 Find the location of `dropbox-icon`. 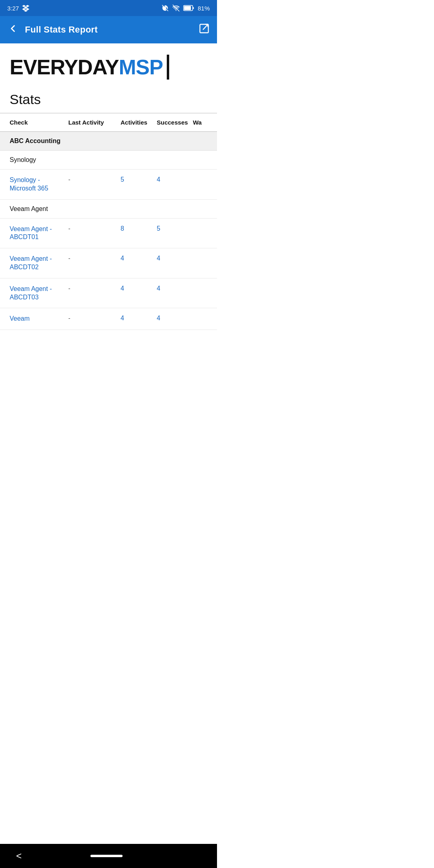

dropbox-icon is located at coordinates (26, 8).